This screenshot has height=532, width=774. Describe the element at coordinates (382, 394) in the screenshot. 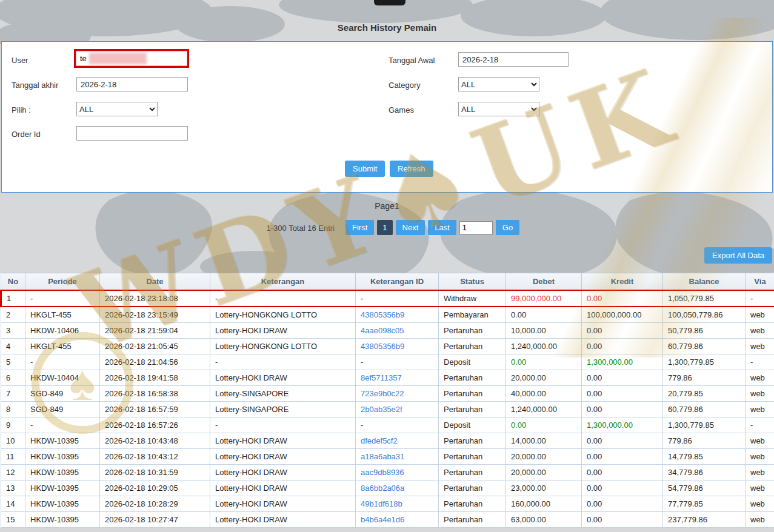

I see `keterangan-id-link: 723e9b0c22` at that location.